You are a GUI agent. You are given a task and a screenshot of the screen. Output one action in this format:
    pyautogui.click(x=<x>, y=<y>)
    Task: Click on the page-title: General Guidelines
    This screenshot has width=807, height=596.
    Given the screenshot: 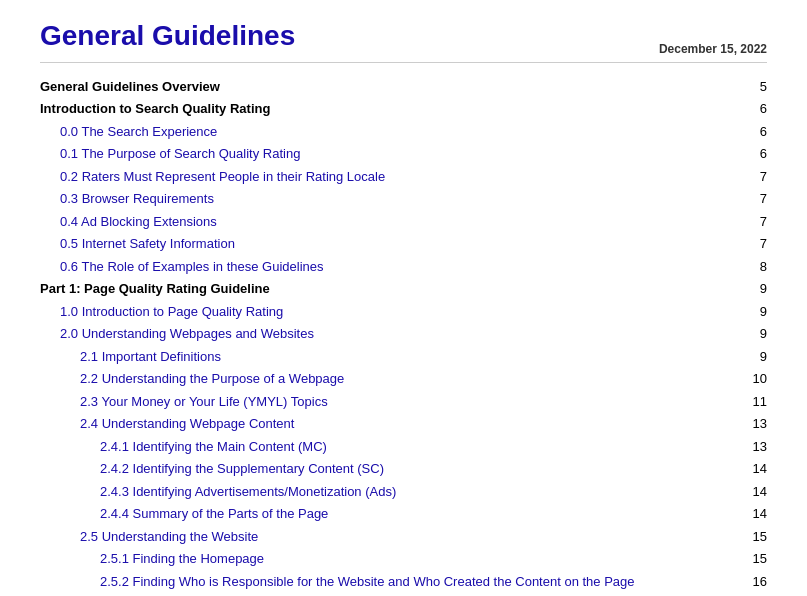 What is the action you would take?
    pyautogui.click(x=168, y=36)
    